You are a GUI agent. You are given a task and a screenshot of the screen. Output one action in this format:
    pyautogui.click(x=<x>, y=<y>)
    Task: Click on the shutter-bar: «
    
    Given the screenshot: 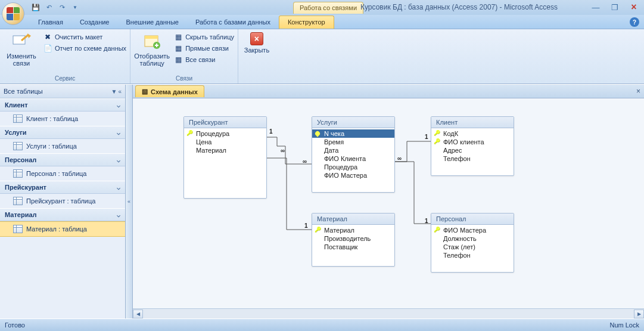 What is the action you would take?
    pyautogui.click(x=129, y=202)
    